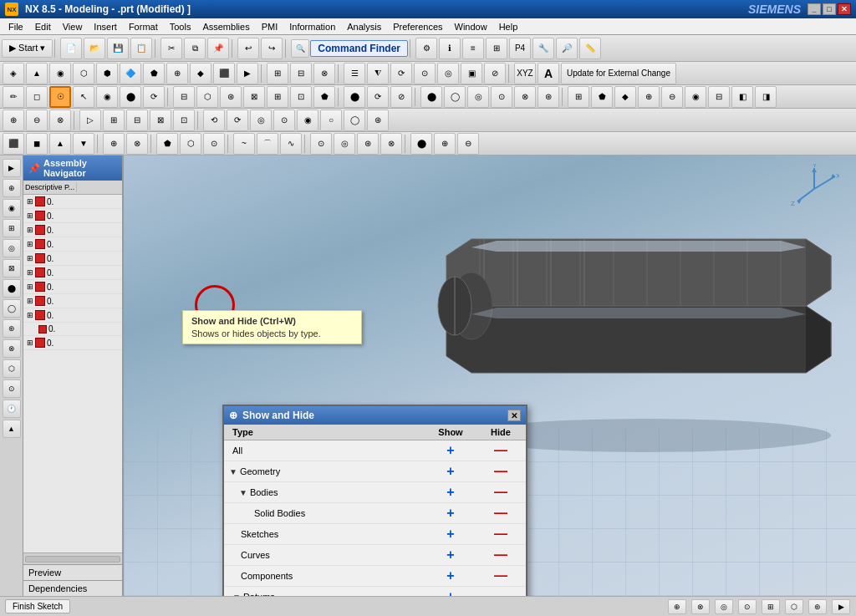  What do you see at coordinates (214, 120) in the screenshot?
I see `tb4-9: ⟲` at bounding box center [214, 120].